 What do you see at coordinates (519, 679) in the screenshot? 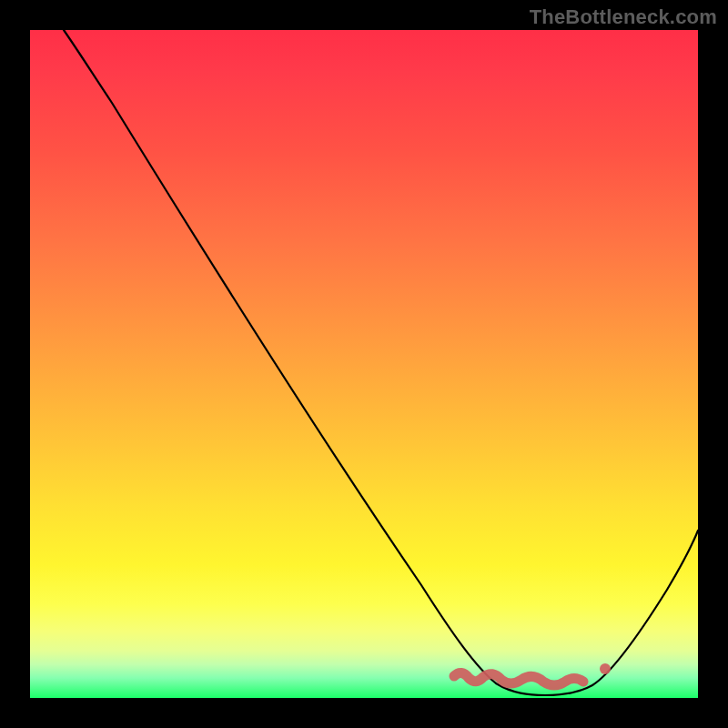
I see `optimal-region-marker` at bounding box center [519, 679].